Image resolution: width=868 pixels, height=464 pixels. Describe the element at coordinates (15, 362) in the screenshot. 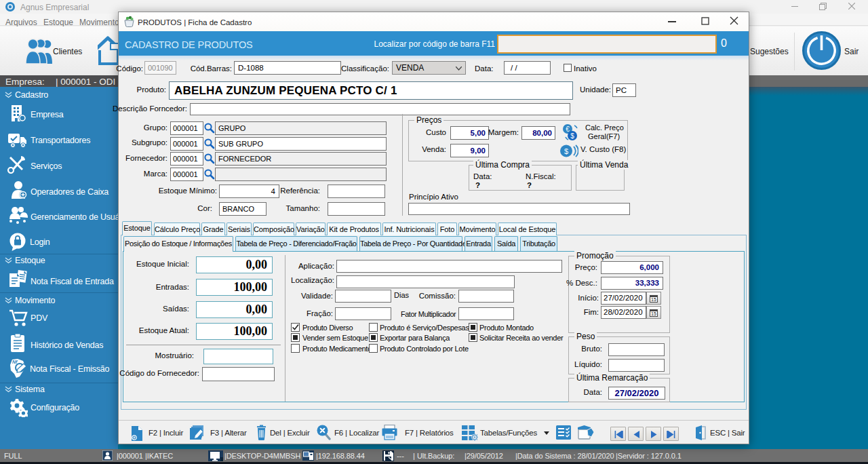

I see `svg-text: Nf` at that location.